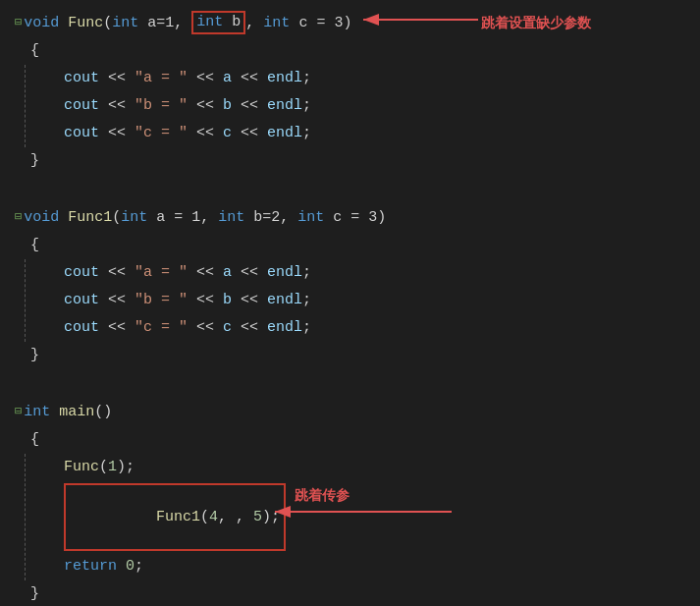 The image size is (700, 606). Describe the element at coordinates (536, 23) in the screenshot. I see `annotation-missing-param: 跳着设置缺少参数` at that location.